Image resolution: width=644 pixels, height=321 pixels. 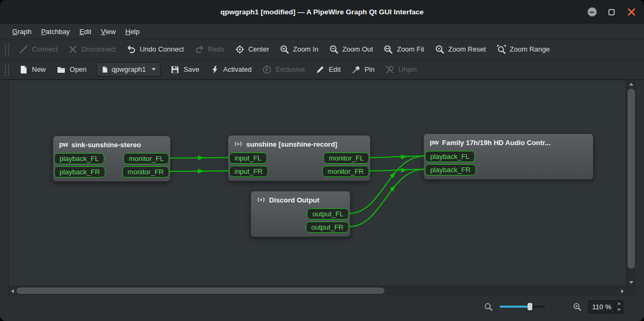 I want to click on zoom-reset-icon, so click(x=440, y=49).